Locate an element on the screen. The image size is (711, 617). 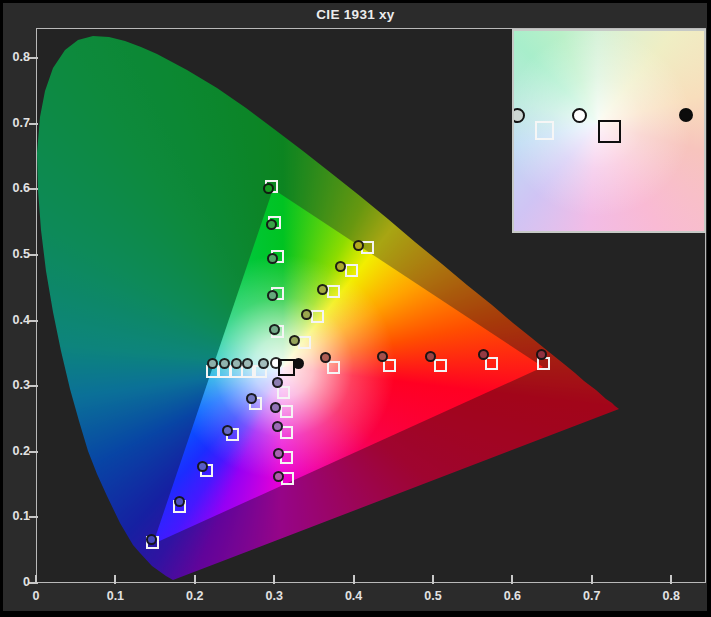
x-tick-label: 0.8 is located at coordinates (671, 597).